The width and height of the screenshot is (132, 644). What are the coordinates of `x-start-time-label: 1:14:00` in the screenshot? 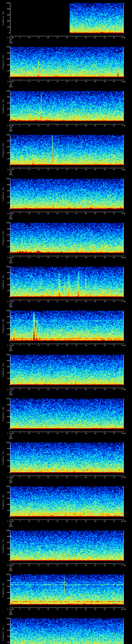 It's located at (10, 478).